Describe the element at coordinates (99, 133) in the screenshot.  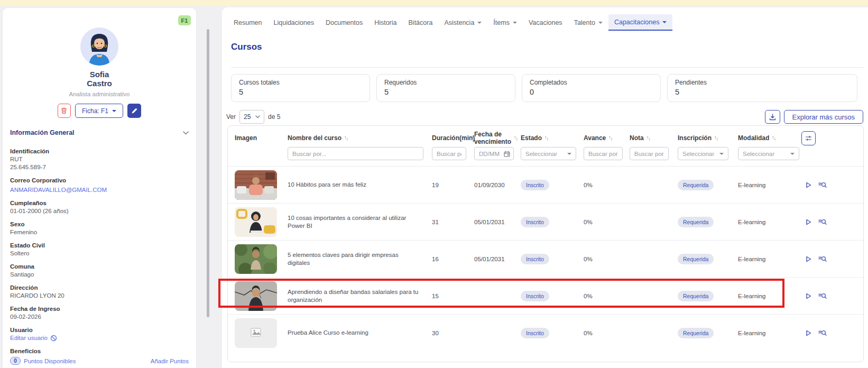
I see `section-informacion-general: Información General` at that location.